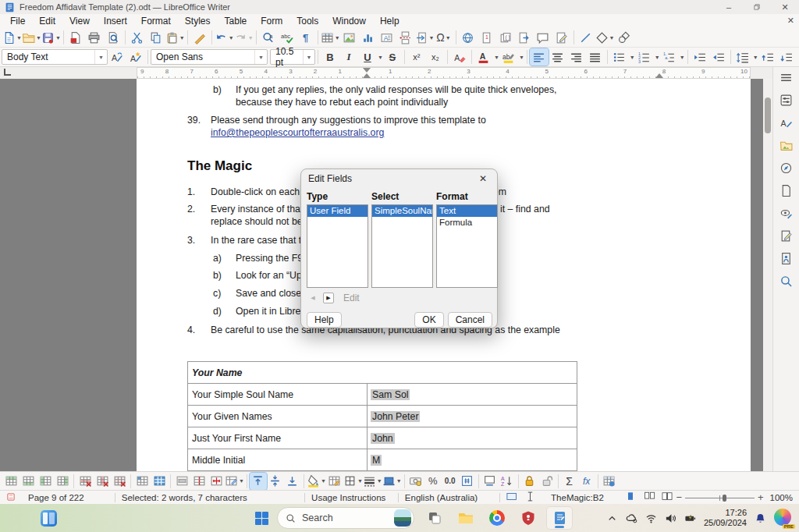 The height and width of the screenshot is (532, 799). What do you see at coordinates (787, 122) in the screenshot?
I see `styles-icon: A` at bounding box center [787, 122].